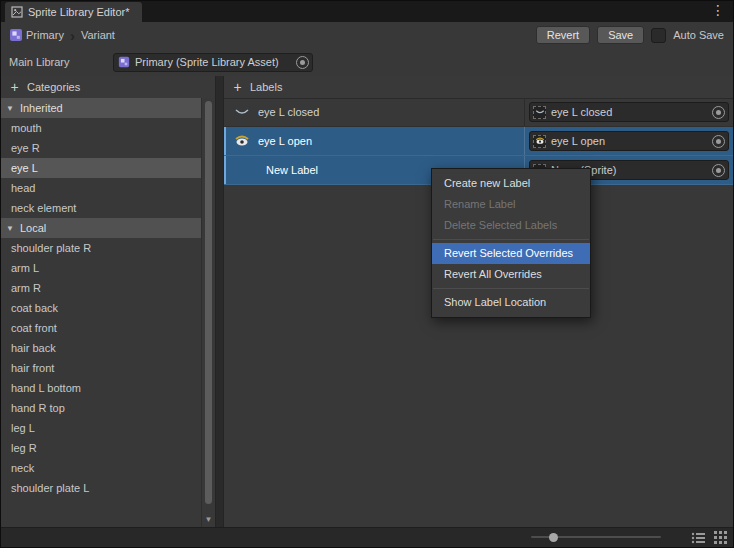 The image size is (734, 548). Describe the element at coordinates (720, 538) in the screenshot. I see `grid-view-icon` at that location.